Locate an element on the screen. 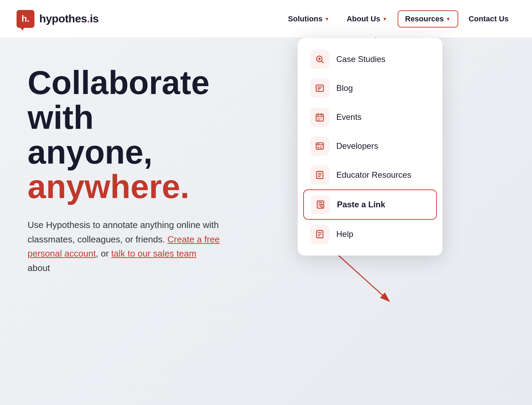 Image resolution: width=532 pixels, height=405 pixels. about-label: About Us is located at coordinates (364, 19).